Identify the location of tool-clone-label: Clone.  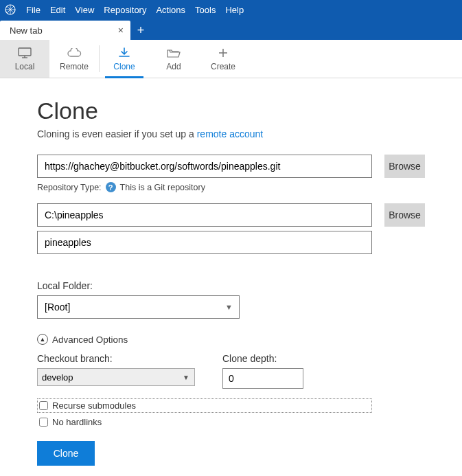
(124, 67).